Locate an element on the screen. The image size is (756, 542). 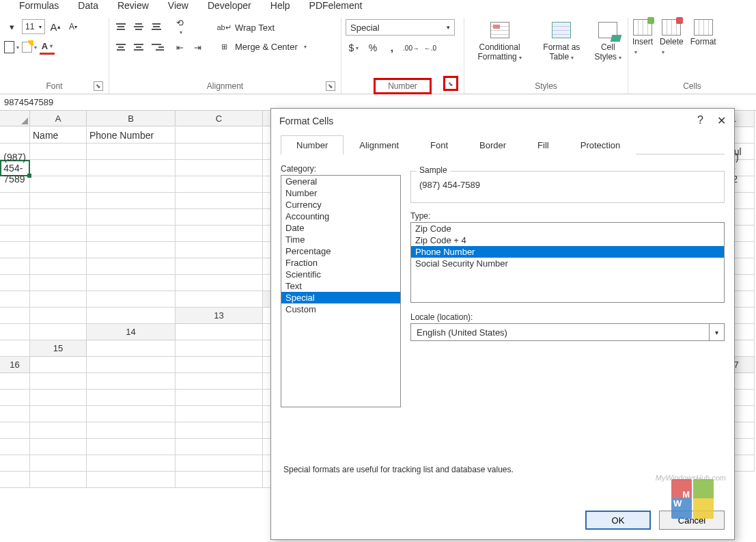
type-item-zip code: Zip Code is located at coordinates (568, 228).